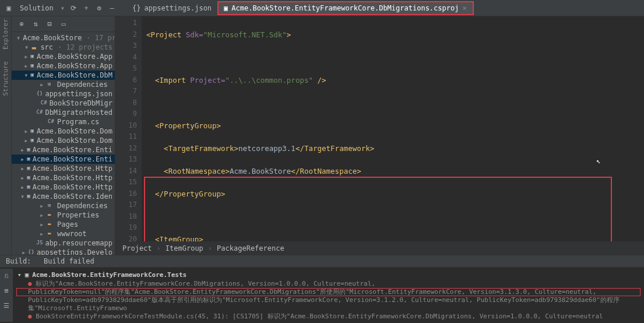 The width and height of the screenshot is (644, 323). Describe the element at coordinates (63, 243) in the screenshot. I see `tree-item: JSabp.resourcemapp` at that location.